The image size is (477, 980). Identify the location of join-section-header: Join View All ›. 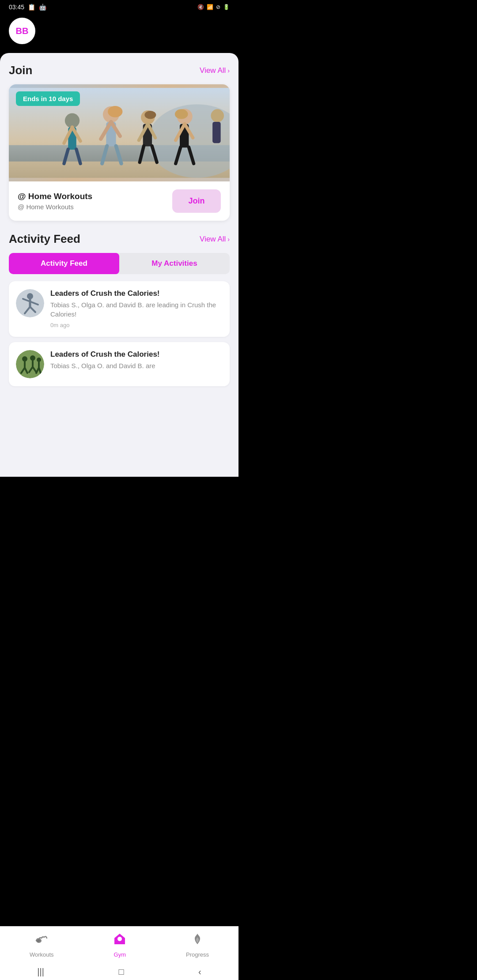
(119, 71).